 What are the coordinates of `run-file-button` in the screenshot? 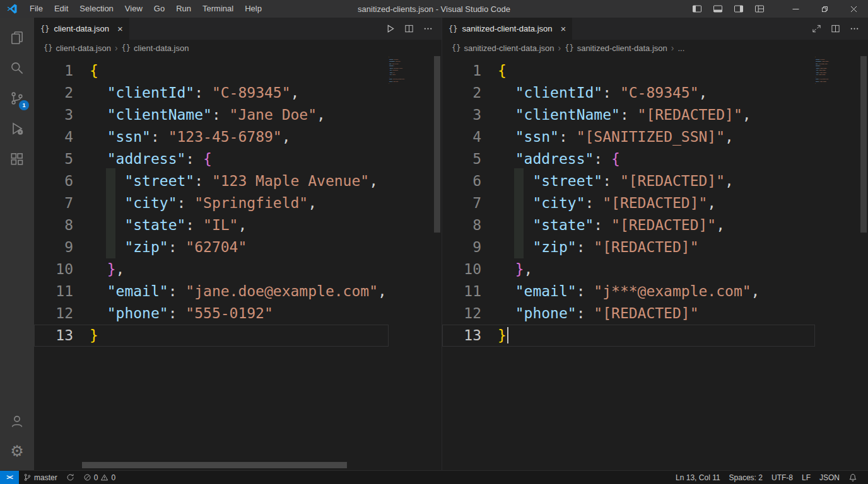 It's located at (390, 29).